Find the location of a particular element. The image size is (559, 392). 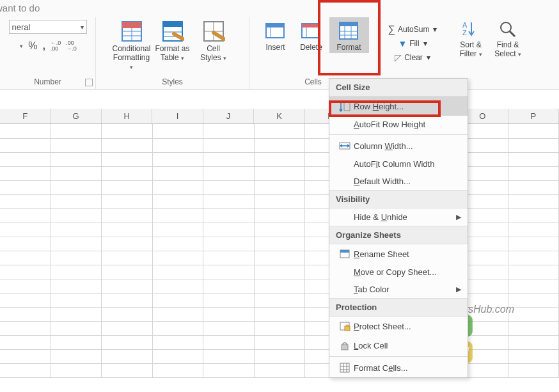

menu-section-protection: Protection is located at coordinates (398, 307).